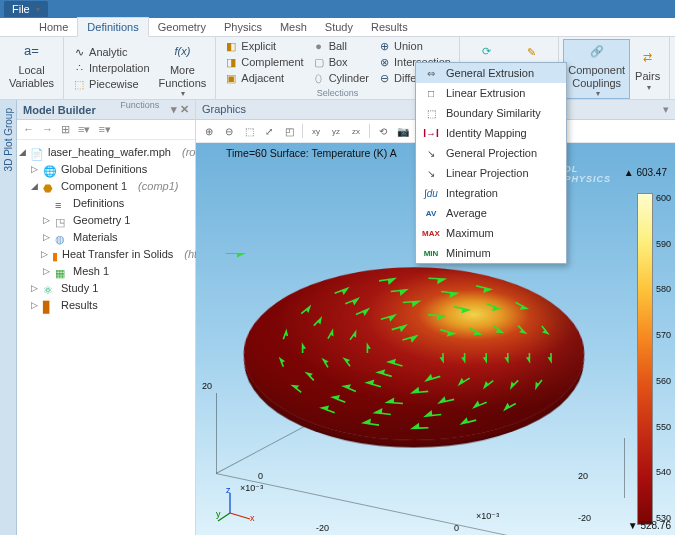 Image resolution: width=675 pixels, height=535 pixels. I want to click on menu-maximum: MAXMaximum, so click(491, 233).